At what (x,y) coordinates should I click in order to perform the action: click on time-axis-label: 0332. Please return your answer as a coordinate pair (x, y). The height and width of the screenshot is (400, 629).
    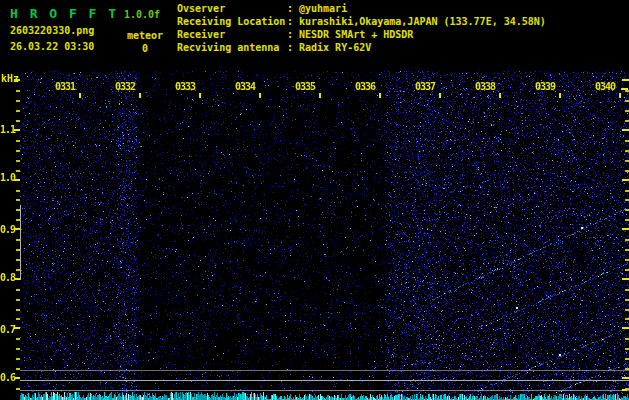
    Looking at the image, I should click on (125, 86).